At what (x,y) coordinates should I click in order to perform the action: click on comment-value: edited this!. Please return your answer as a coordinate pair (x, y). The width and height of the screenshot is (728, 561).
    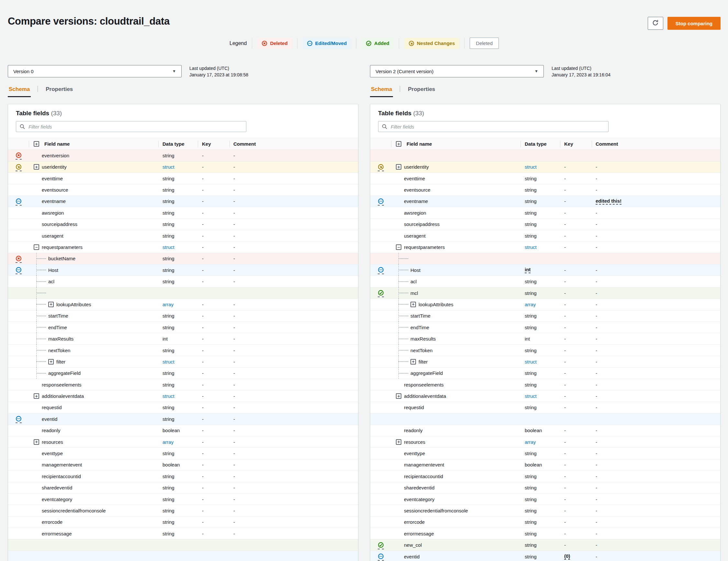
    Looking at the image, I should click on (609, 201).